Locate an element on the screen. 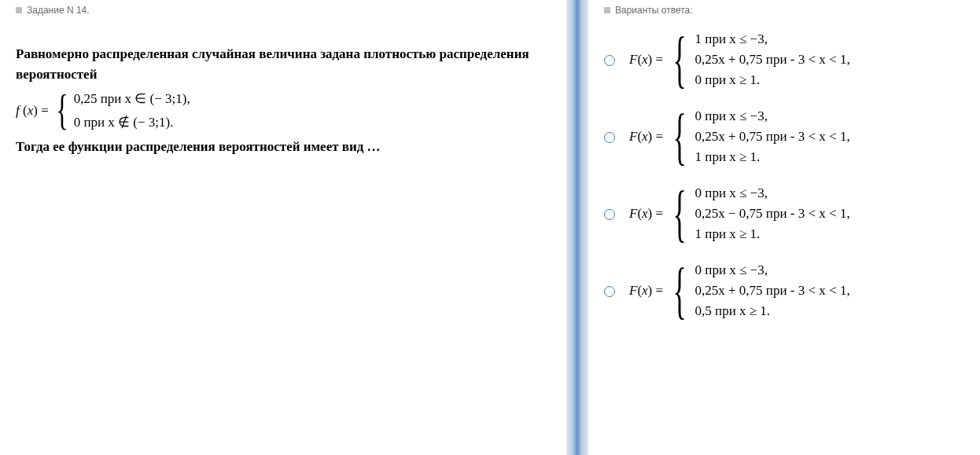 This screenshot has width=980, height=455. question-header: Задание N 14. is located at coordinates (283, 10).